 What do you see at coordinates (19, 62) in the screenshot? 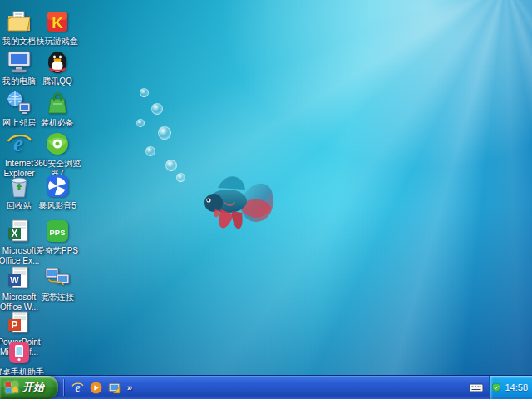
I see `my-computer-icon` at bounding box center [19, 62].